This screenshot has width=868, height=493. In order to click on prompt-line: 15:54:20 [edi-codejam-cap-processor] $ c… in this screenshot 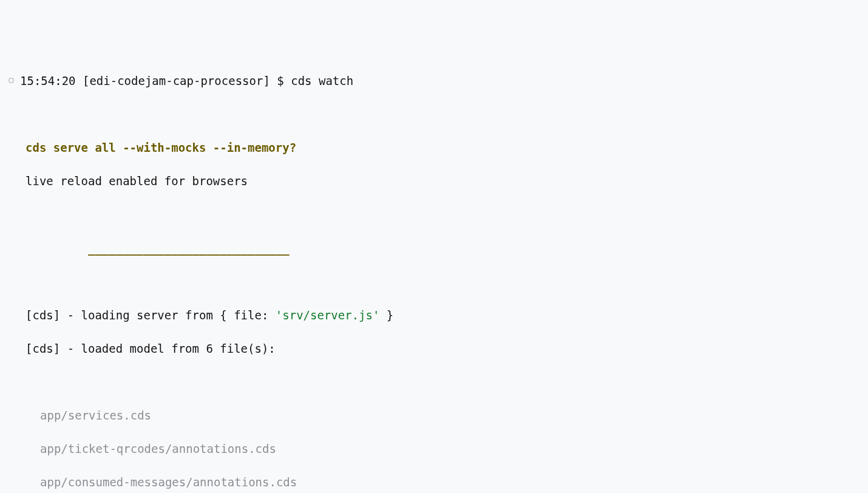, I will do `click(434, 81)`.